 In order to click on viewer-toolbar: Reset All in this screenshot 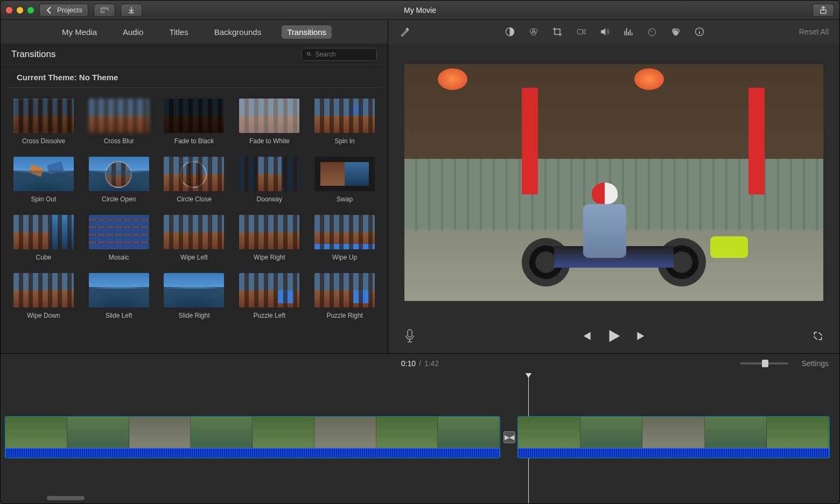, I will do `click(614, 32)`.